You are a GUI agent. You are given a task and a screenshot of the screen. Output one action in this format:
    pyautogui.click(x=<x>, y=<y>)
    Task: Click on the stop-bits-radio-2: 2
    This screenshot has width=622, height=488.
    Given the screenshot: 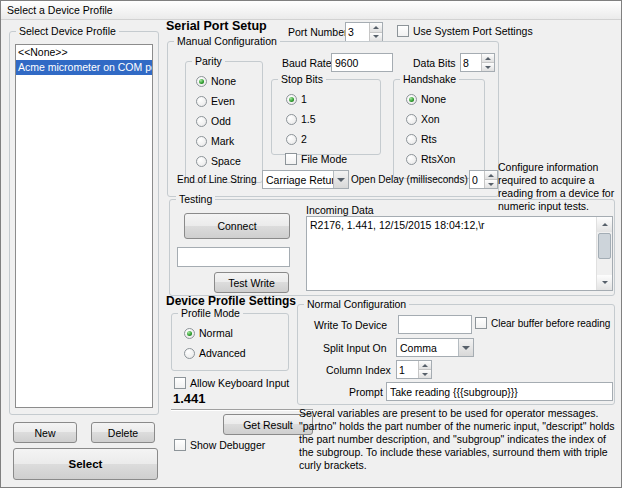 What is the action you would take?
    pyautogui.click(x=296, y=139)
    